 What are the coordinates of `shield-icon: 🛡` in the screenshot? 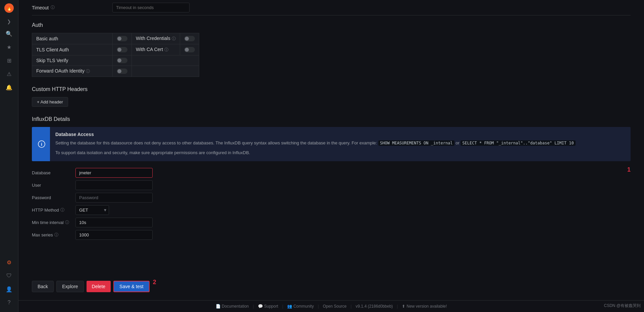 It's located at (9, 276).